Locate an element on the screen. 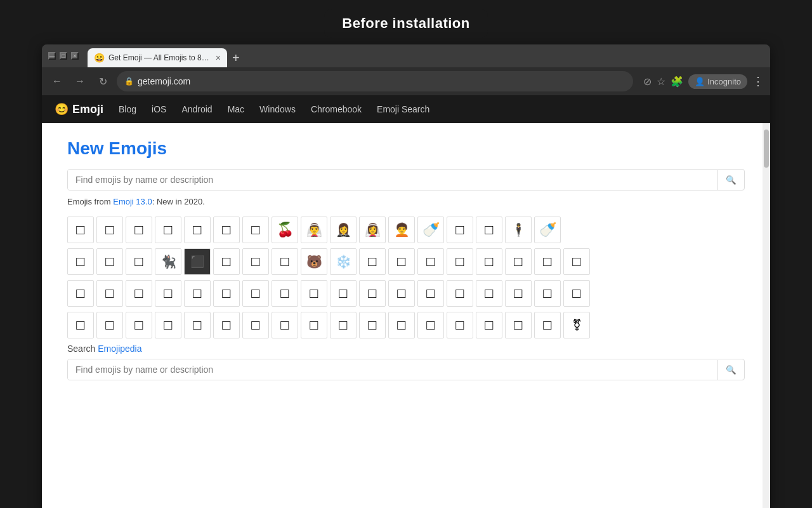 This screenshot has height=508, width=812. search-button-bottom: 🔍 is located at coordinates (731, 370).